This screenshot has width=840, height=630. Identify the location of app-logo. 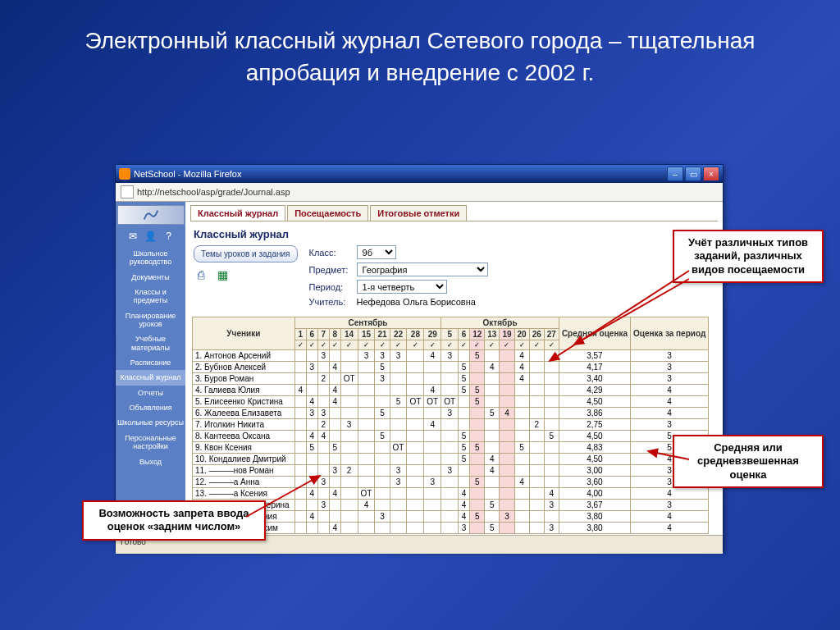
(151, 215).